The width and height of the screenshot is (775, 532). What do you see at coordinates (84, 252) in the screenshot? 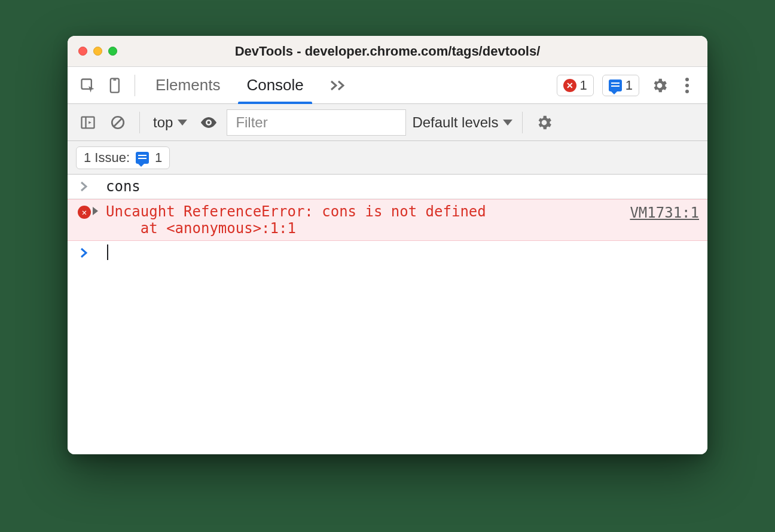
I see `prompt-icon` at bounding box center [84, 252].